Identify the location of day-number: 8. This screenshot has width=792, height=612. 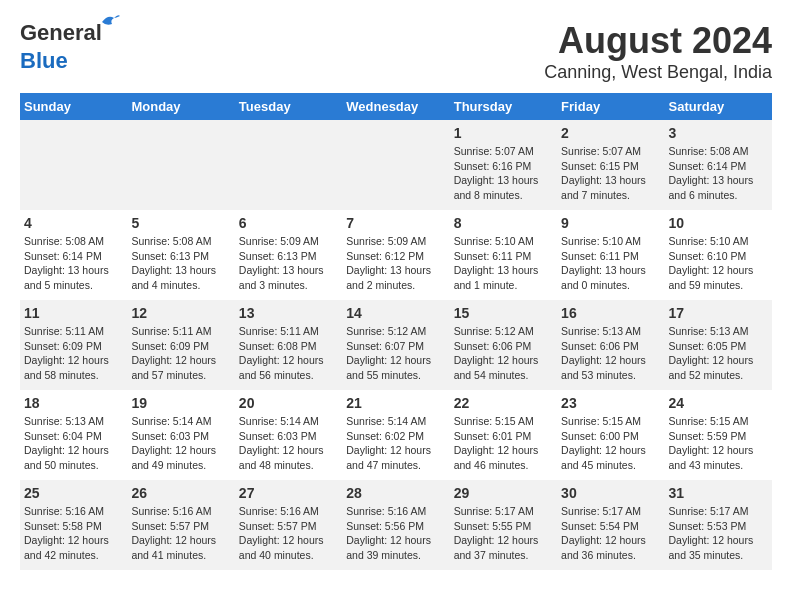
(504, 223).